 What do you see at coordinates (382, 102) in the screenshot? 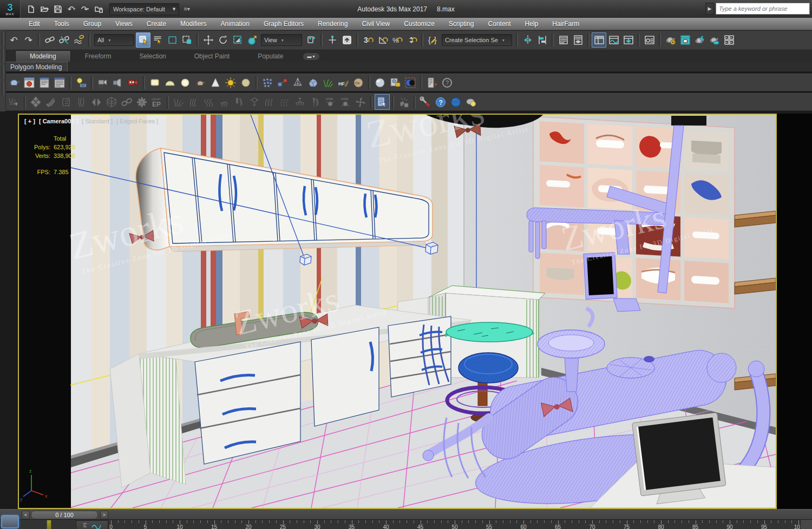
I see `select-by-list-icon` at bounding box center [382, 102].